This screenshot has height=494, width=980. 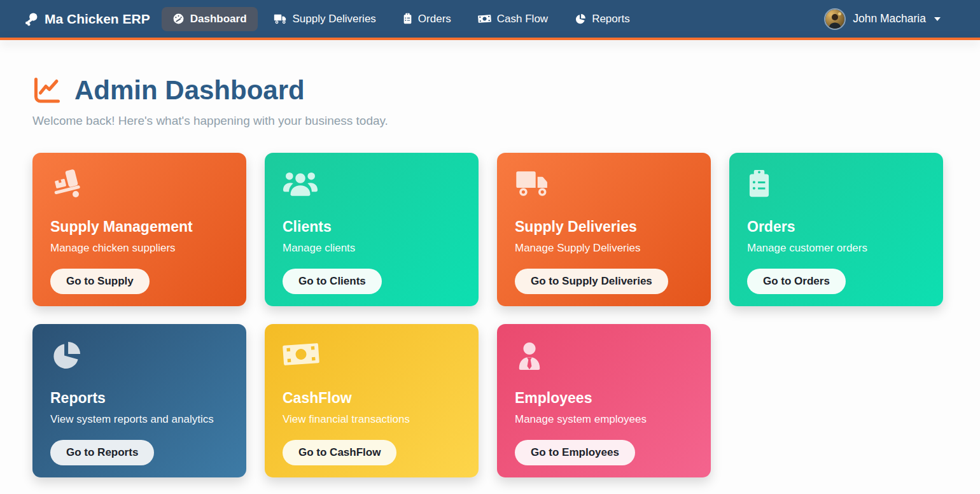 I want to click on nav-label: Supply Deliveries, so click(x=335, y=19).